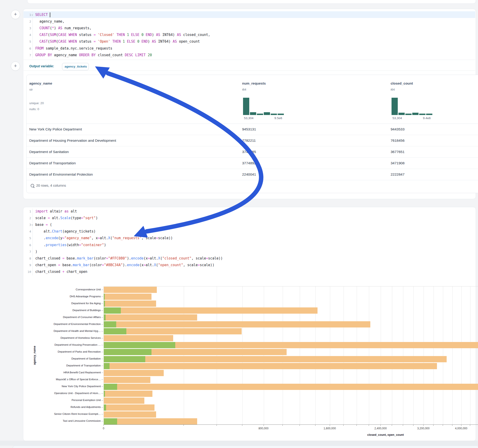 The width and height of the screenshot is (478, 448). I want to click on code-token: CASE, so click(62, 35).